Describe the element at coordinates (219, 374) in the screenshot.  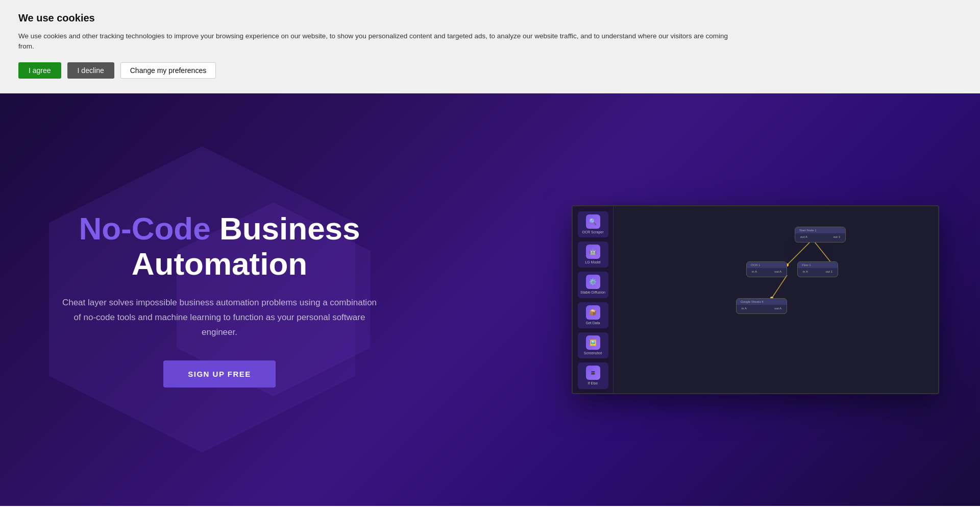
I see `signup-button: SIGN UP FREE` at that location.